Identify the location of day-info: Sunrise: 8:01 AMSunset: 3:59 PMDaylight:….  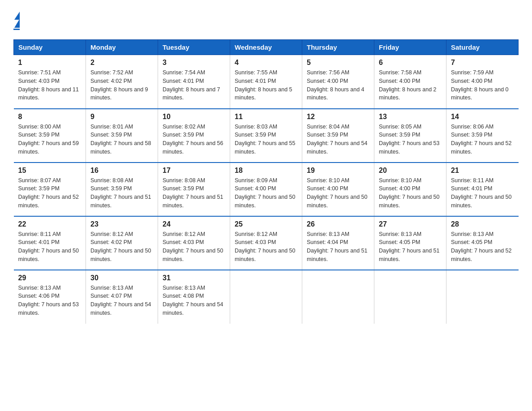
(122, 140).